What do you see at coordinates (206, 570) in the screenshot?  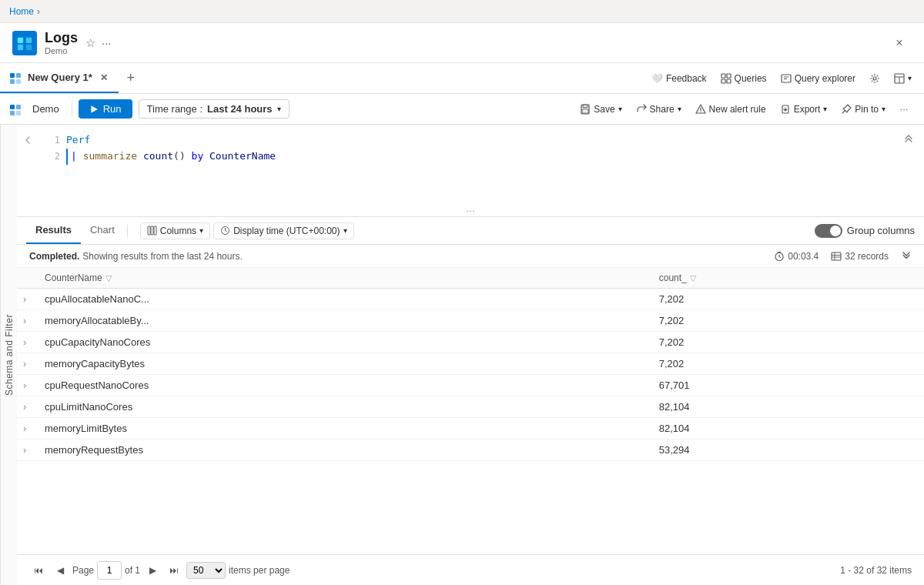 I see `per-page-select: 50 100 200` at bounding box center [206, 570].